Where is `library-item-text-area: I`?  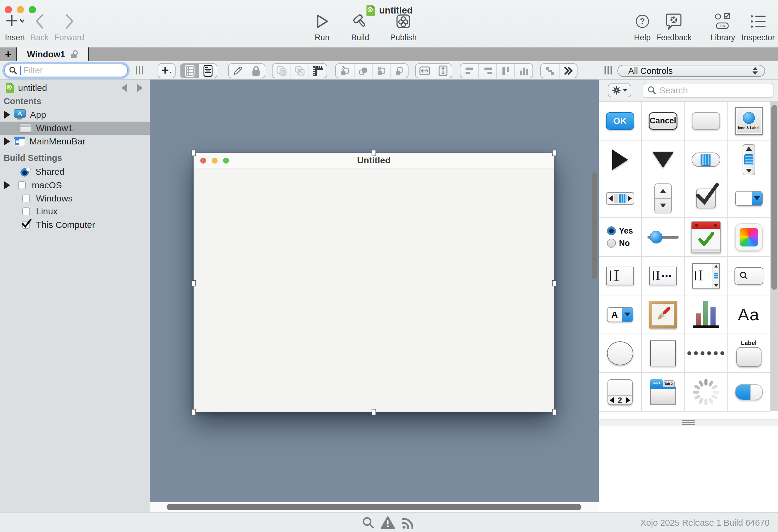 library-item-text-area: I is located at coordinates (706, 276).